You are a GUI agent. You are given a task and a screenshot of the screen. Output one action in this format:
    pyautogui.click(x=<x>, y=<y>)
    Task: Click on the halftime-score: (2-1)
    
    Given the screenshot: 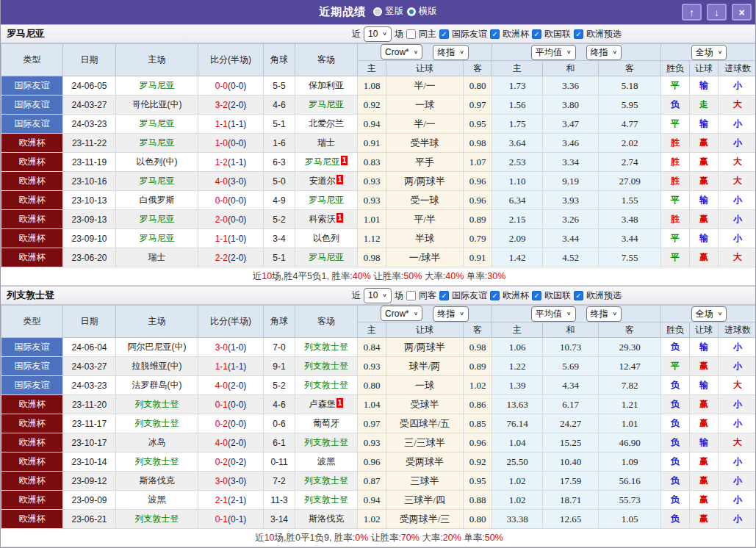 What is the action you would take?
    pyautogui.click(x=237, y=500)
    